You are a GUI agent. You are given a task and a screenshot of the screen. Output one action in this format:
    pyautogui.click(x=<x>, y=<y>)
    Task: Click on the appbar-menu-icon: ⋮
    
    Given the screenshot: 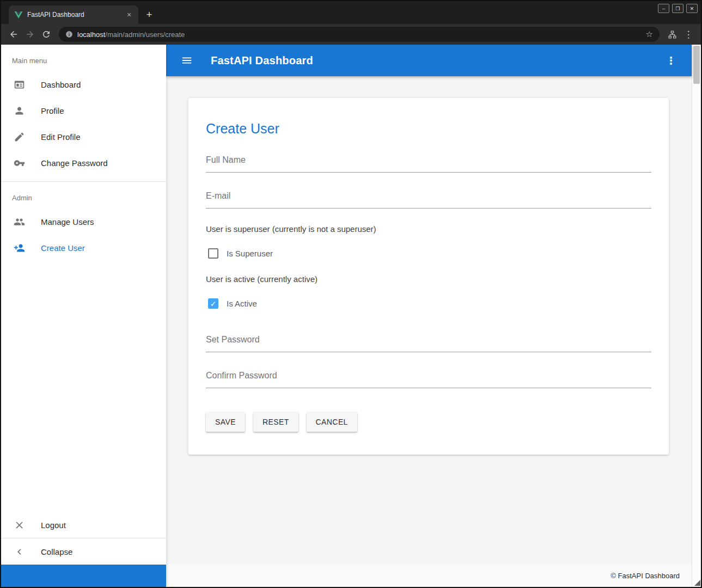 What is the action you would take?
    pyautogui.click(x=671, y=60)
    